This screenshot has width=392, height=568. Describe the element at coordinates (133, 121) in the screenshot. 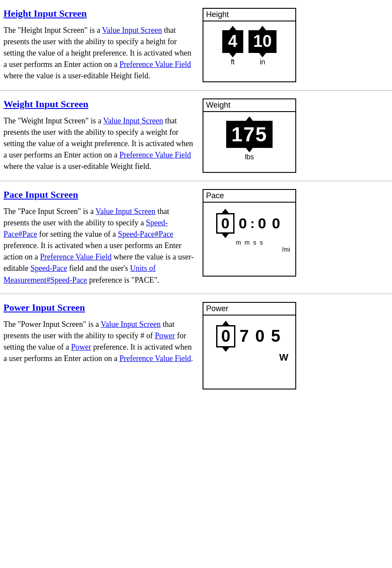

I see `weight-value-input-link: Value Input Screen` at that location.